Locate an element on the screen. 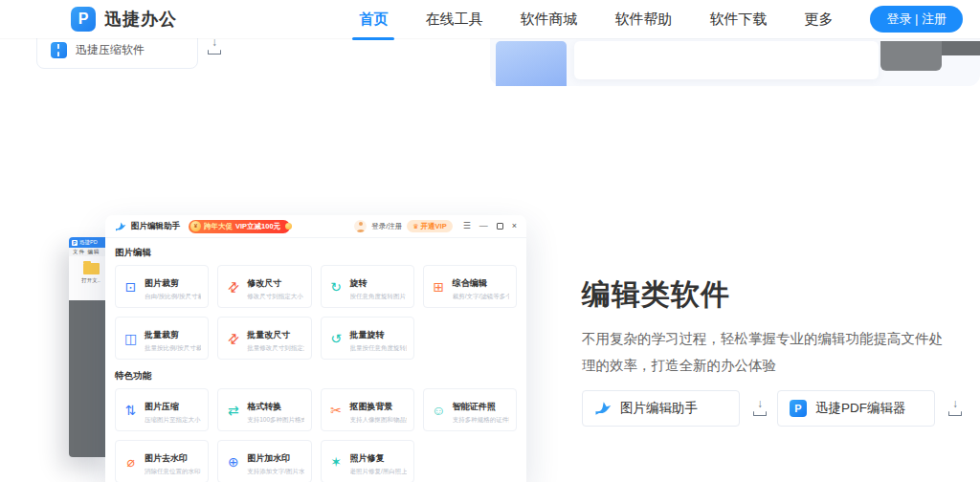 The width and height of the screenshot is (980, 482). nav-item-software-download: 软件下载 is located at coordinates (738, 19).